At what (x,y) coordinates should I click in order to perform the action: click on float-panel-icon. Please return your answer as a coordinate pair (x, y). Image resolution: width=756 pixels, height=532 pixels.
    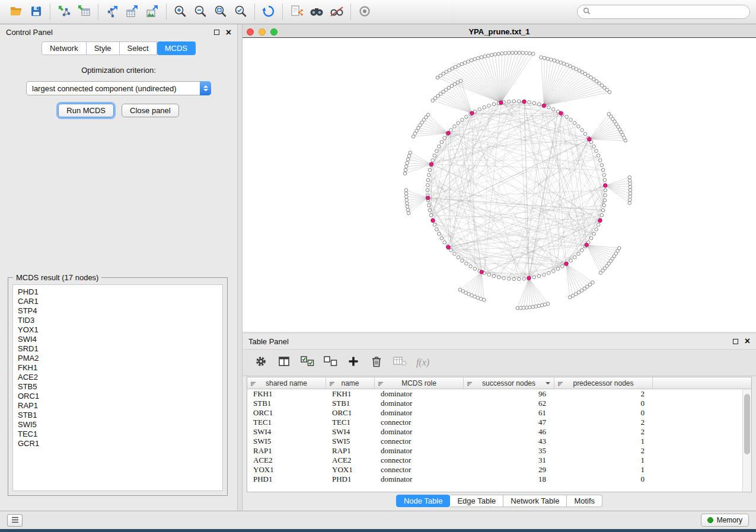
    Looking at the image, I should click on (217, 32).